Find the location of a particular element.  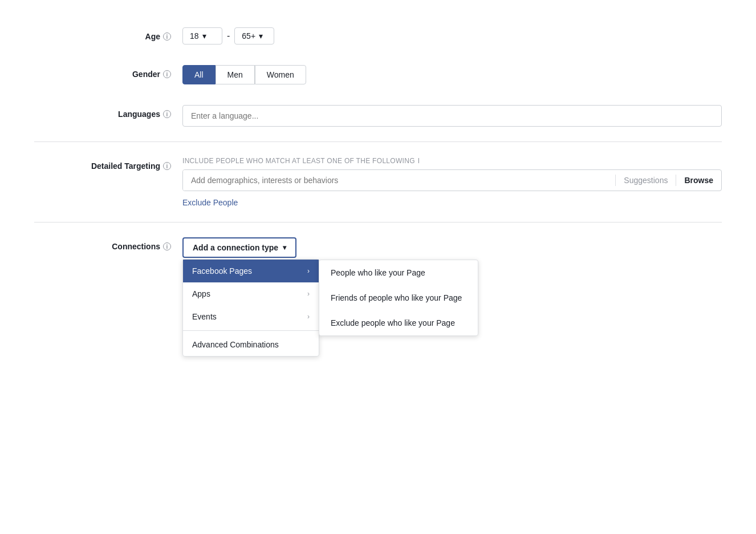

connections-dropdown: Add a connection type ▾ Facebook Pages ›… is located at coordinates (239, 248).